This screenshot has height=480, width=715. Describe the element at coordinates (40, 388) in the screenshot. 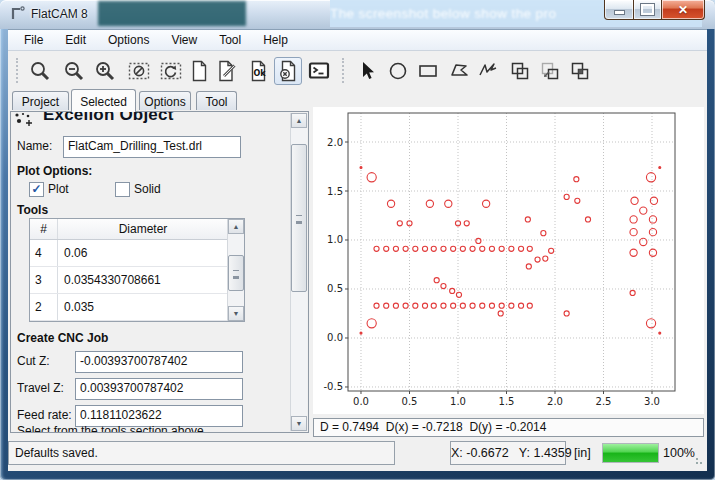

I see `travel-z-label: Travel Z:` at that location.